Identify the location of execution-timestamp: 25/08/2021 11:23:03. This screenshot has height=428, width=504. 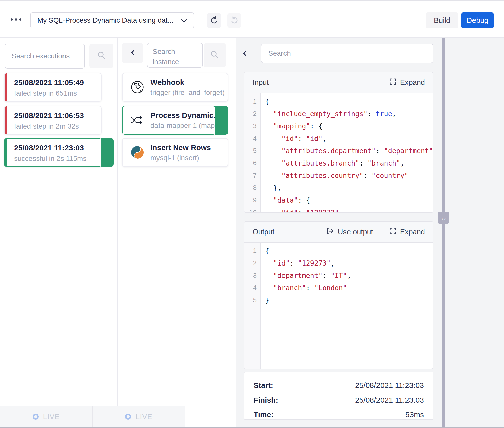
(50, 148).